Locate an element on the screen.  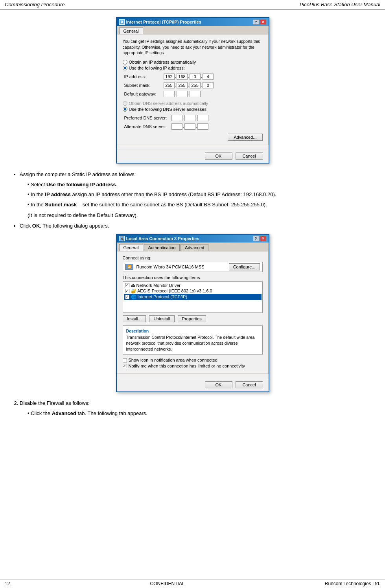
footer-confidential: CONFIDENTIAL is located at coordinates (168, 584).